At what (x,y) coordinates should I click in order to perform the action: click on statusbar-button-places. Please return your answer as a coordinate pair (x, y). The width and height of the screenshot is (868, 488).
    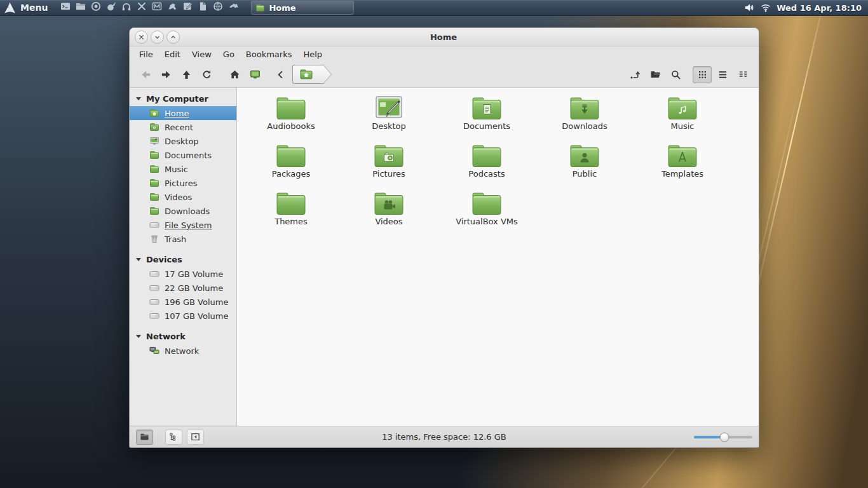
    Looking at the image, I should click on (145, 437).